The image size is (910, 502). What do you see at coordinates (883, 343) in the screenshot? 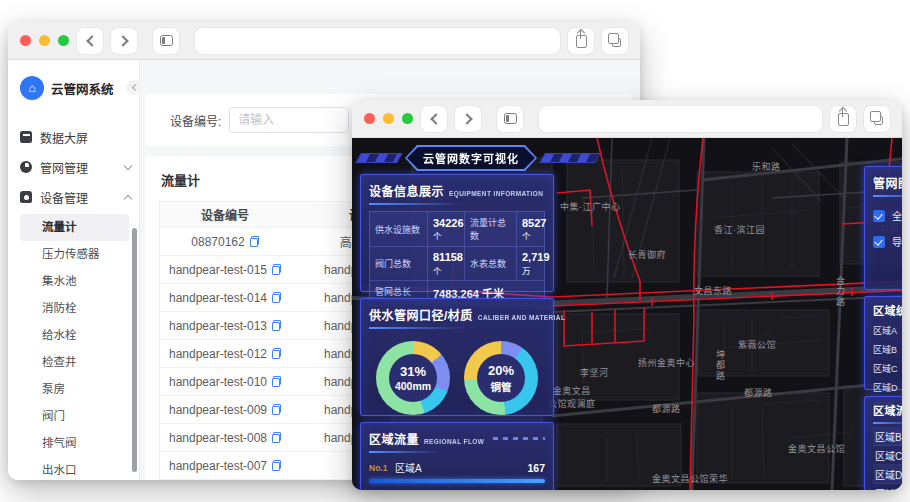
I see `panel-region-stats: 区域统计 区域A 区域B 区域C 区域D 区域E 0` at bounding box center [883, 343].